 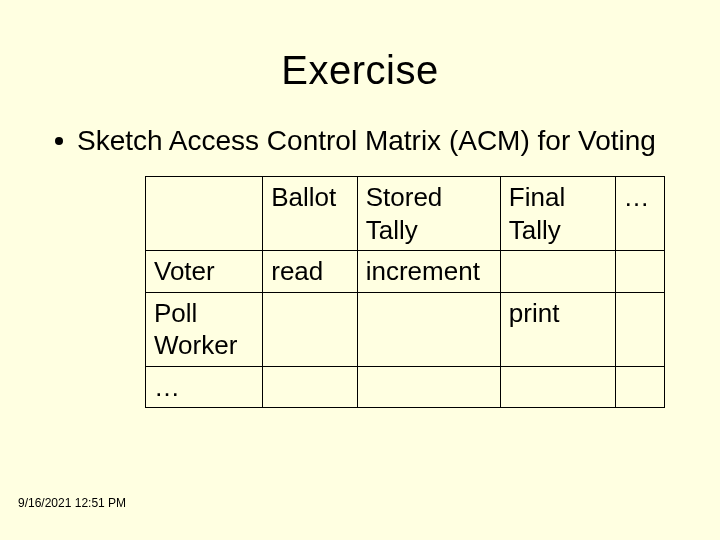 I want to click on header-cell-rowlabel, so click(x=204, y=214).